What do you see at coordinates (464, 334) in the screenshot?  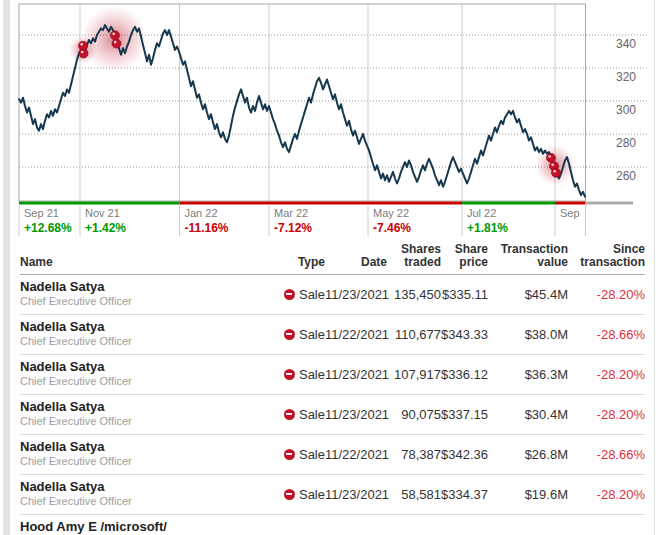 I see `share-price: $343.33` at bounding box center [464, 334].